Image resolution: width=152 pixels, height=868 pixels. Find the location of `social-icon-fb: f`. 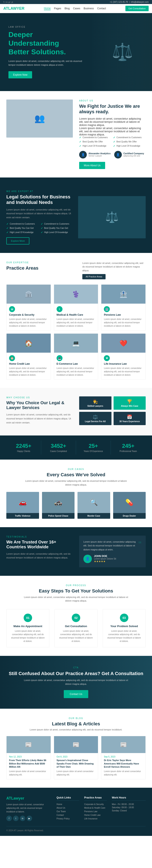

social-icon-fb: f is located at coordinates (4, 2).